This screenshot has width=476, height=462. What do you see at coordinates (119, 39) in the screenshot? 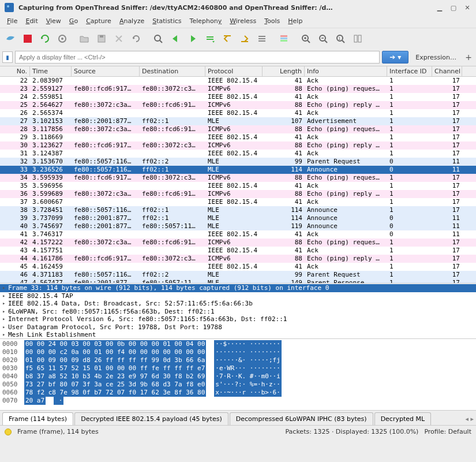
I see `close-file-icon` at bounding box center [119, 39].